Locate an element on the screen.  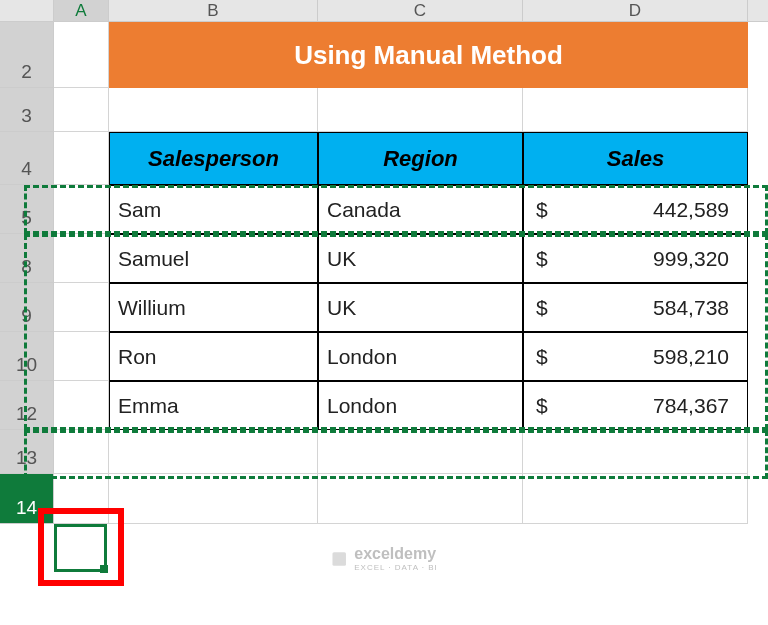
cell-c14 is located at coordinates (420, 499).